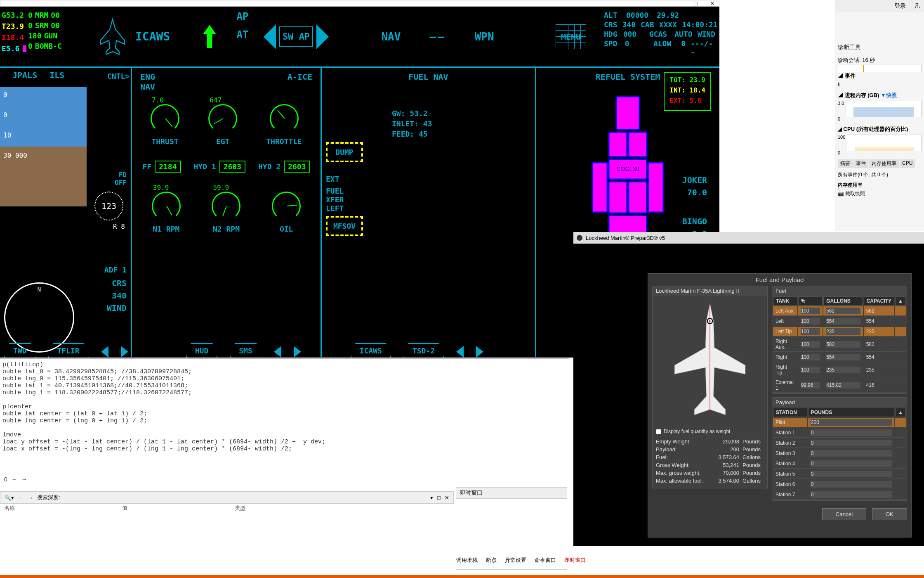  I want to click on snapshot-button: 截取快照, so click(855, 194).